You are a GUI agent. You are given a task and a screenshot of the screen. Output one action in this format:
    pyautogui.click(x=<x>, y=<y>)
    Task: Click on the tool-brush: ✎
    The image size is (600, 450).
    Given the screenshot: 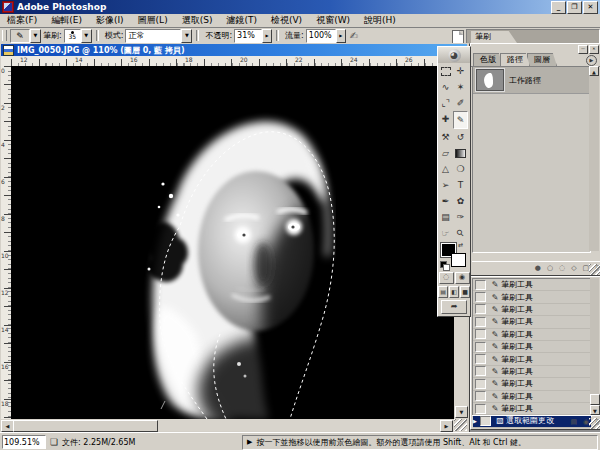 What is the action you would take?
    pyautogui.click(x=460, y=120)
    